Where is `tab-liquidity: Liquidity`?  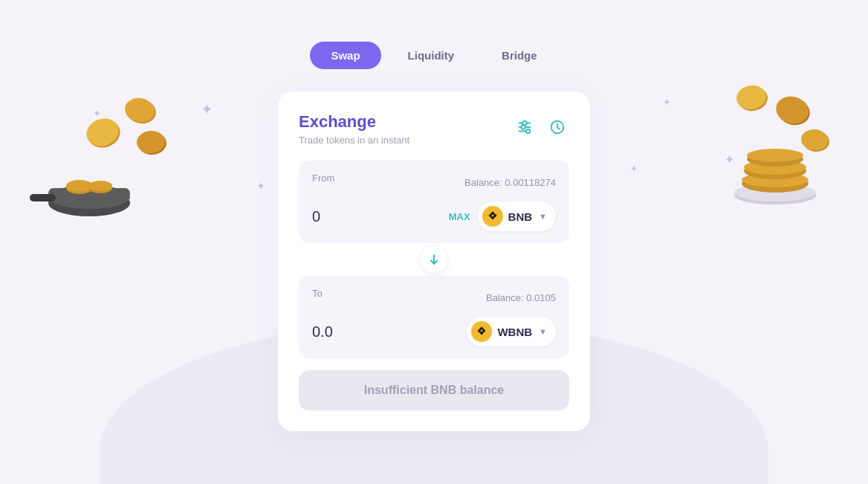
tab-liquidity: Liquidity is located at coordinates (431, 55).